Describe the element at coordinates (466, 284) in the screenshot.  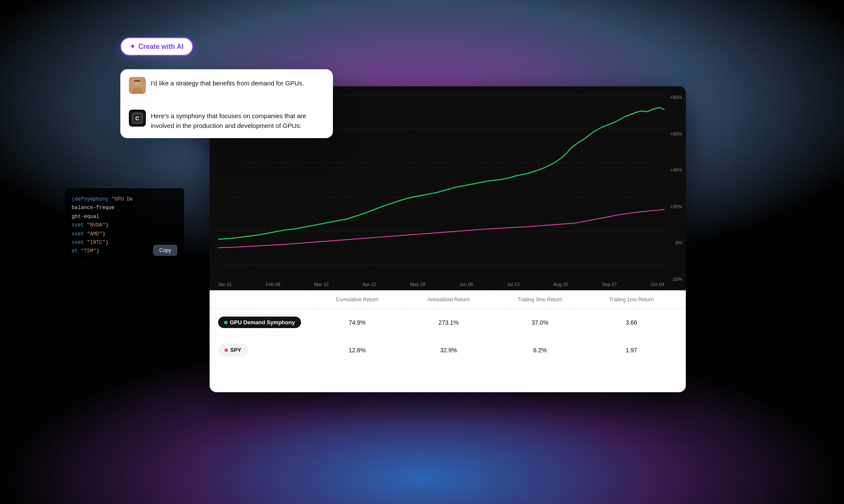
I see `x-label-jun: Jun 06` at that location.